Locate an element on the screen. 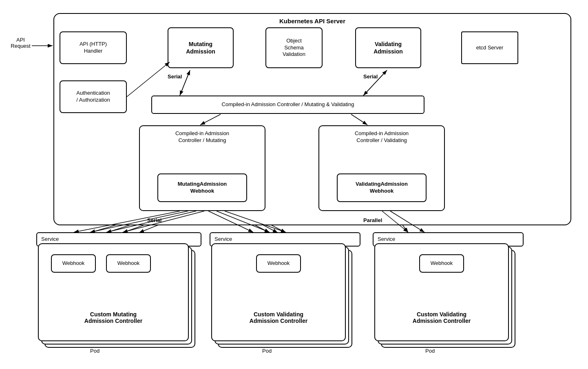 This screenshot has height=369, width=588. api-handler-box: API (HTTP)Handler is located at coordinates (93, 48).